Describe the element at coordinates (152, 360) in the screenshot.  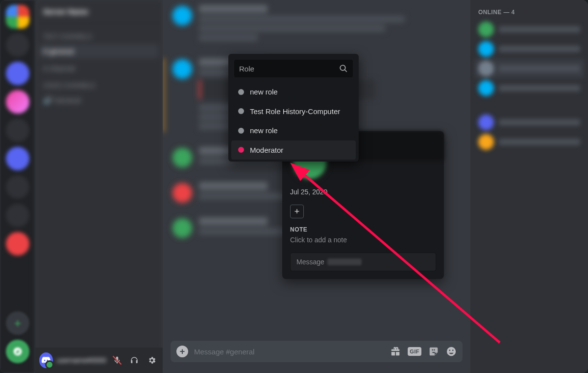
I see `gear-icon` at that location.